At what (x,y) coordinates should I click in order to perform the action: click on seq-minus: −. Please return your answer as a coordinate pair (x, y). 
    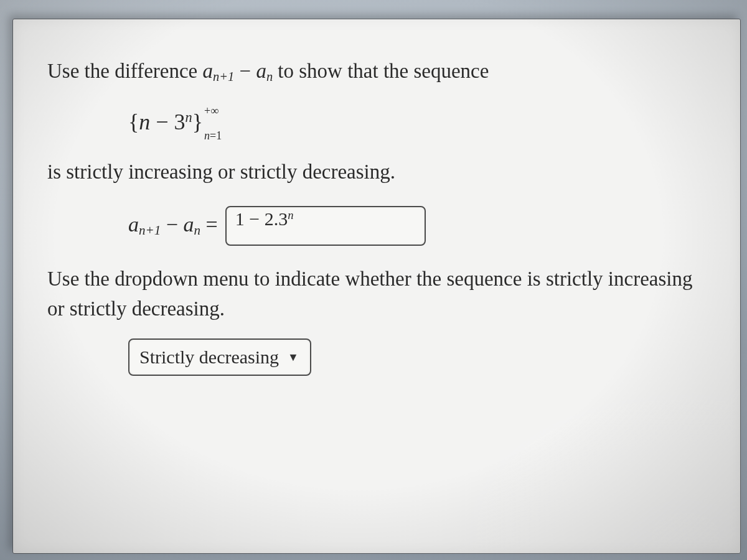
    Looking at the image, I should click on (162, 122).